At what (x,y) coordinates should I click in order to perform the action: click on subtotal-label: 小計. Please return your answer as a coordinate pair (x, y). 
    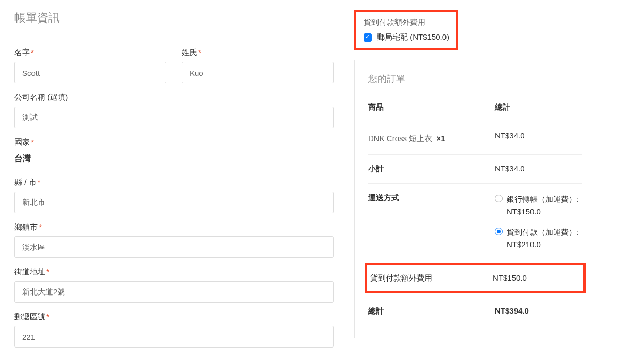
    Looking at the image, I should click on (432, 169).